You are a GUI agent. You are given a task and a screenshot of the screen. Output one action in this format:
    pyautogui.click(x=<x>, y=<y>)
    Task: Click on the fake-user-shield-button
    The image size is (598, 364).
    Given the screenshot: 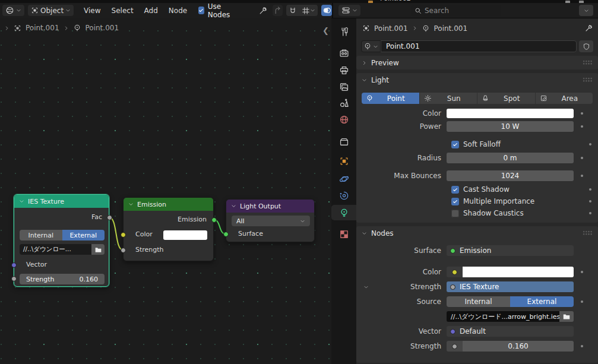 What is the action you would take?
    pyautogui.click(x=586, y=46)
    